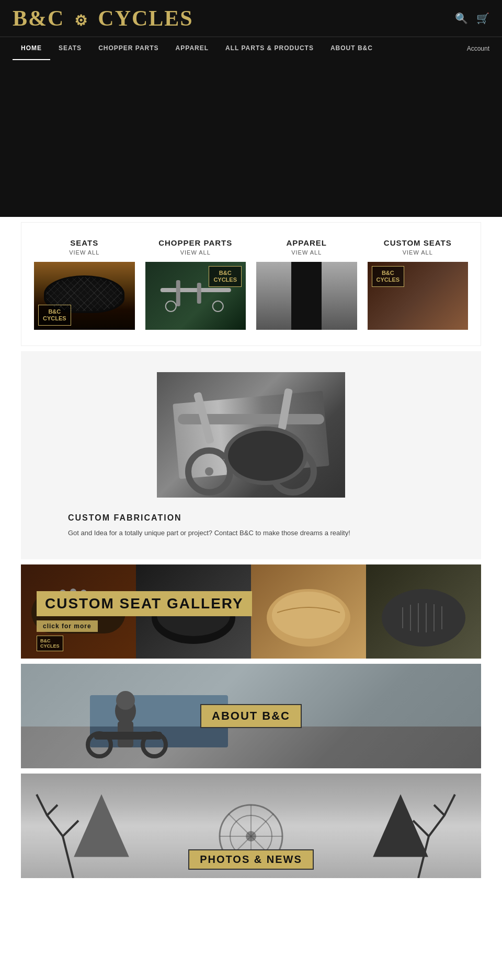  Describe the element at coordinates (251, 435) in the screenshot. I see `fabrication-image` at that location.